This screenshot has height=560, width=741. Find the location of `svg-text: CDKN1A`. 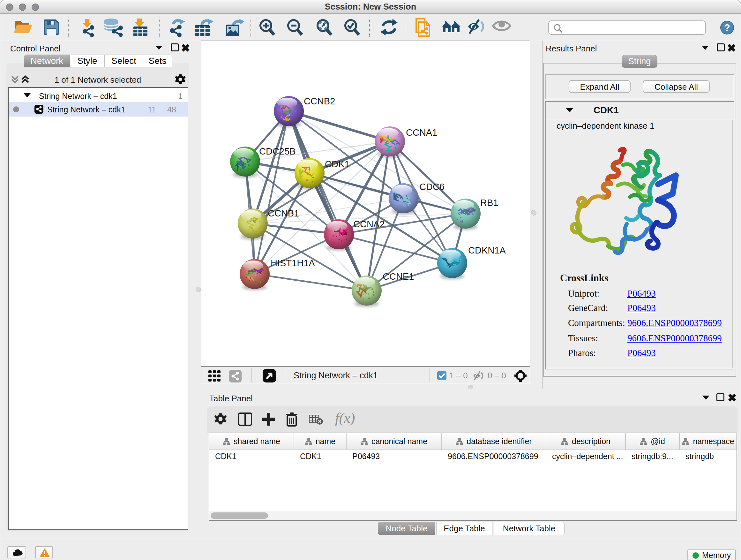

svg-text: CDKN1A is located at coordinates (487, 250).